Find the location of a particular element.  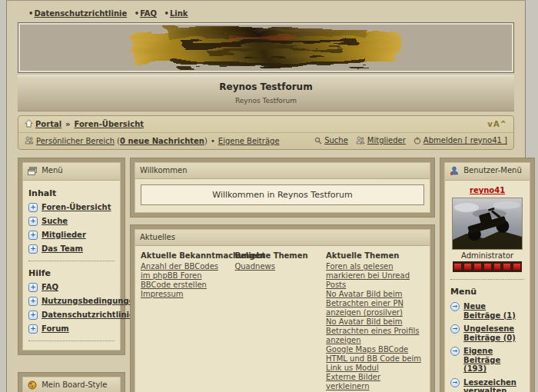

news-link: No Avatar Bild beim Betrachten einer PN … is located at coordinates (364, 303).